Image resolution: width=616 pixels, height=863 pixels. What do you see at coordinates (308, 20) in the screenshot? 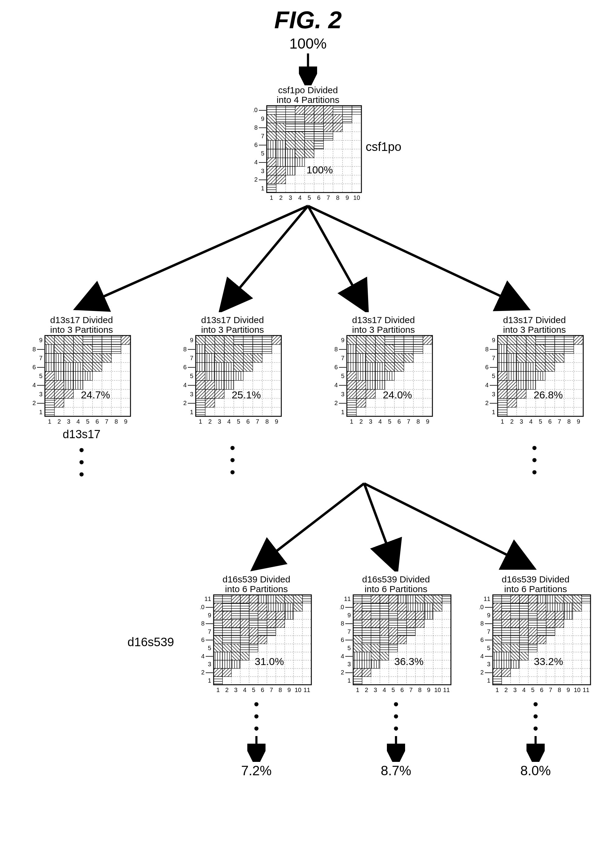
I see `figure-title: FIG. 2` at bounding box center [308, 20].